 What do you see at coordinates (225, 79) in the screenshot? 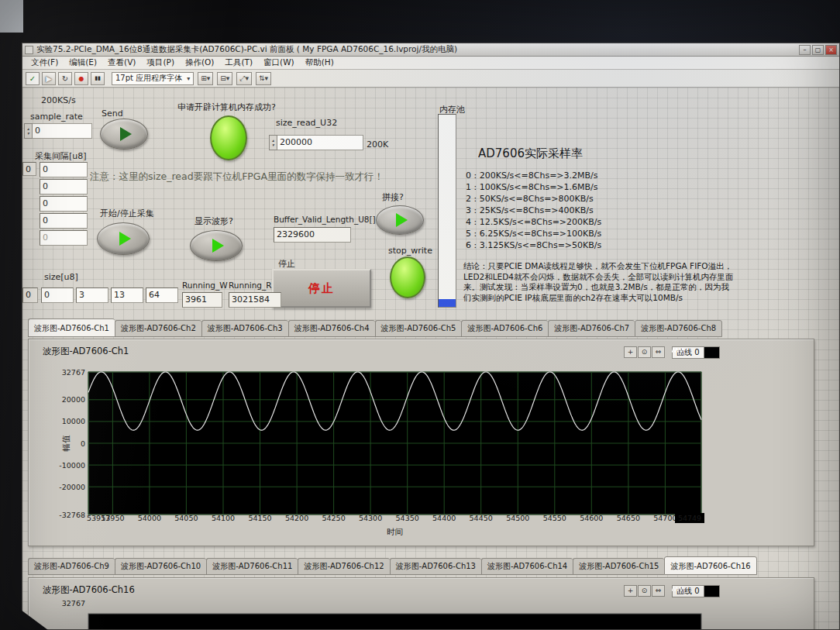
I see `distribute-dropdown: ⊟▾` at bounding box center [225, 79].